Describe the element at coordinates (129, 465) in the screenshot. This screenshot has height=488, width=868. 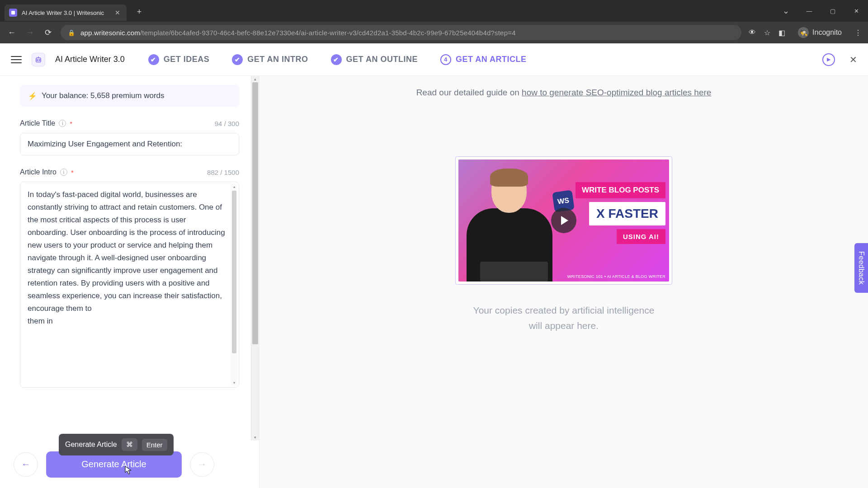
I see `sidebar-footer: Generate Article ⌘ Enter ← Generate Arti…` at that location.